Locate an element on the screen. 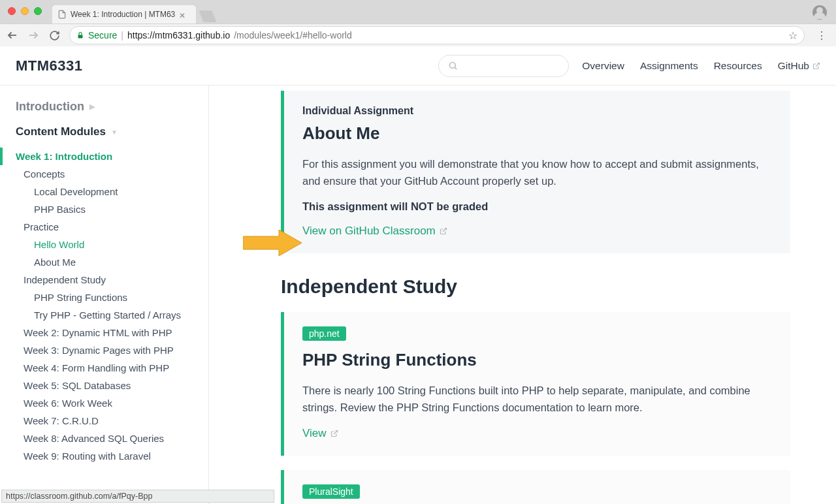 The image size is (836, 504). url-path: /modules/week1/#hello-world is located at coordinates (293, 35).